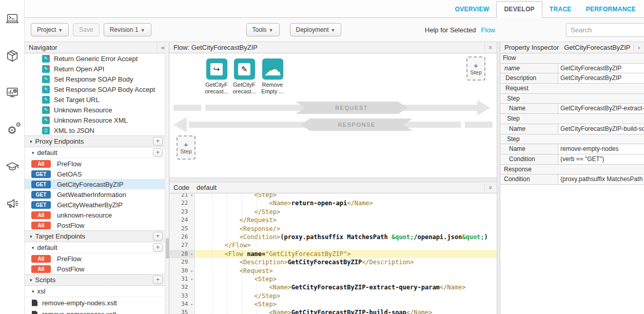 The width and height of the screenshot is (644, 314). Describe the element at coordinates (12, 56) in the screenshot. I see `package-icon` at that location.